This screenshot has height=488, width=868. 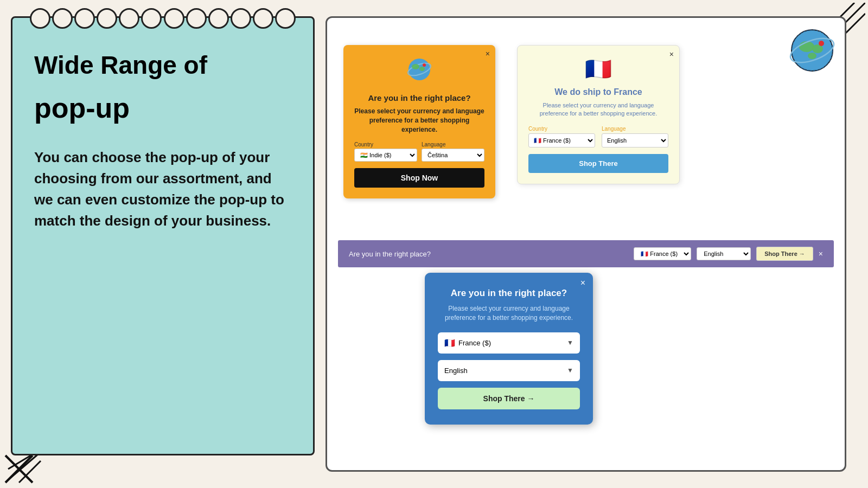 I want to click on popup-blue-subtitle: Please select your currency and language…, so click(x=509, y=313).